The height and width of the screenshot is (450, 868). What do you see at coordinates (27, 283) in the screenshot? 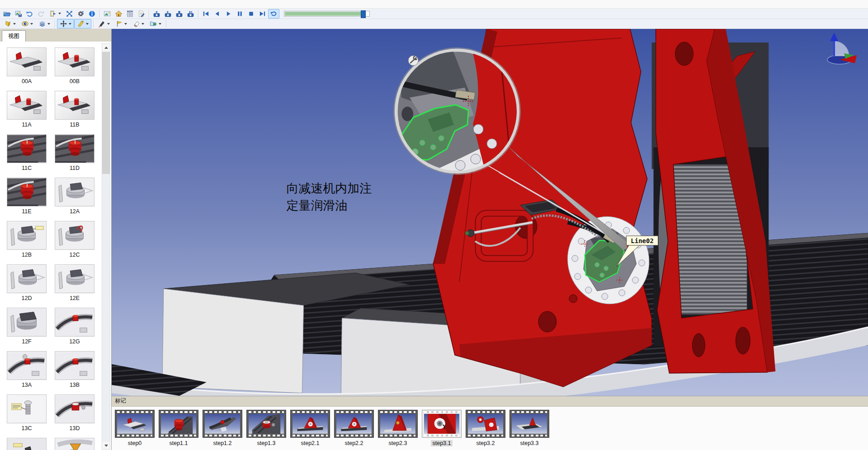
I see `view-thumbnail: 12D` at bounding box center [27, 283].